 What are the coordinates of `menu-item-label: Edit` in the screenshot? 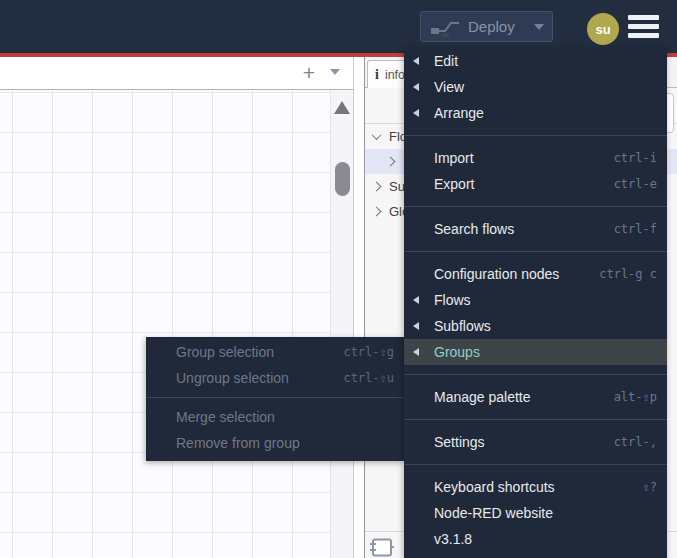 It's located at (446, 61).